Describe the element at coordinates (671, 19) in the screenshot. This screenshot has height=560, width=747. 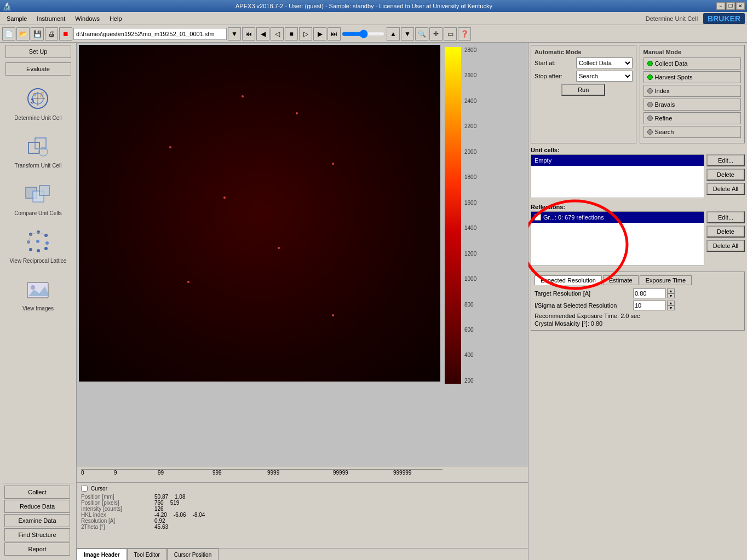
I see `det-unit-cell-label: Determine Unit Cell` at that location.